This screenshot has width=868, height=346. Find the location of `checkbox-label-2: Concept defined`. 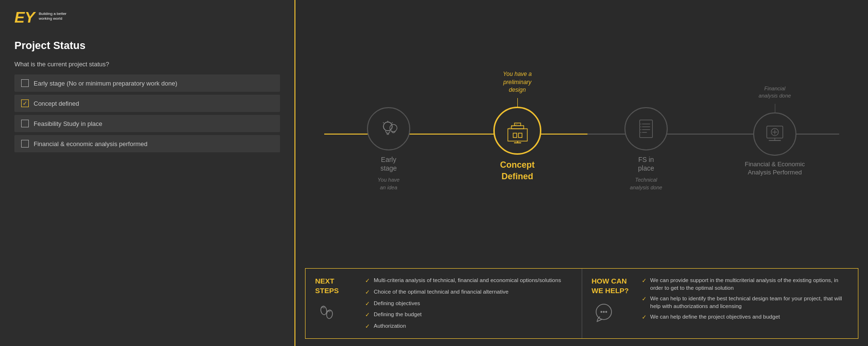

checkbox-label-2: Concept defined is located at coordinates (57, 104).